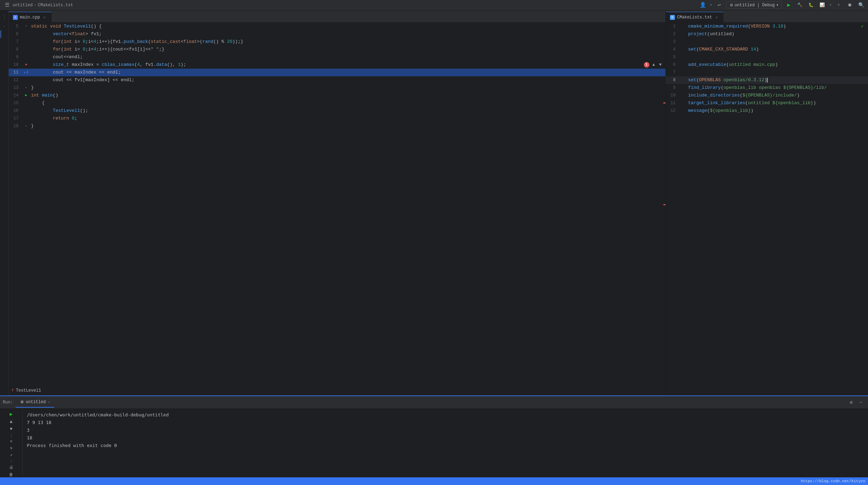 This screenshot has height=485, width=868. I want to click on panel-tab-close: ✕, so click(49, 402).